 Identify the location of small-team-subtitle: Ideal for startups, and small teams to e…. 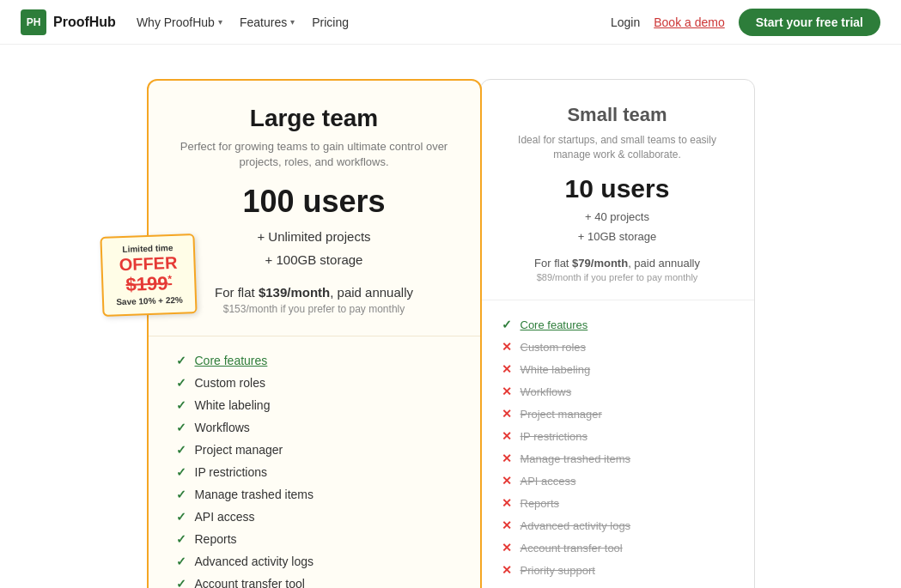
(618, 148).